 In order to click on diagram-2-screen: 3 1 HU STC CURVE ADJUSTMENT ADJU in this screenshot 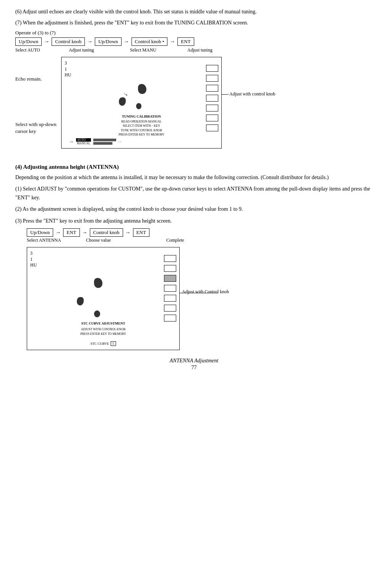, I will do `click(103, 299)`.